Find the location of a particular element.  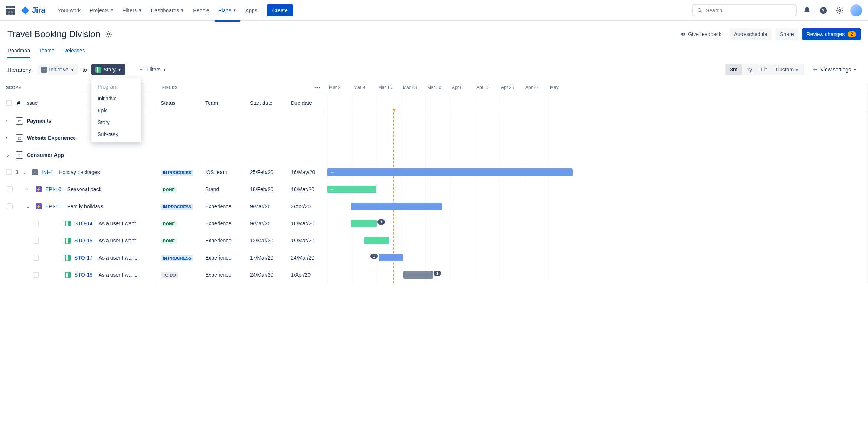

hierarchy-to-select: ▌ Story ▼ ProgramInitiativeEpicStorySub-… is located at coordinates (109, 70).